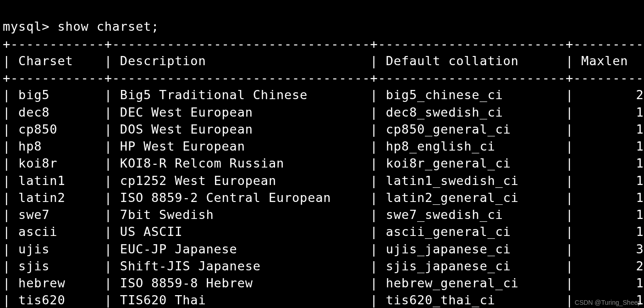 The height and width of the screenshot is (308, 644). Describe the element at coordinates (324, 215) in the screenshot. I see `table-row: | swe7 | 7bit Swedish | swe7_swedish_ci …` at that location.